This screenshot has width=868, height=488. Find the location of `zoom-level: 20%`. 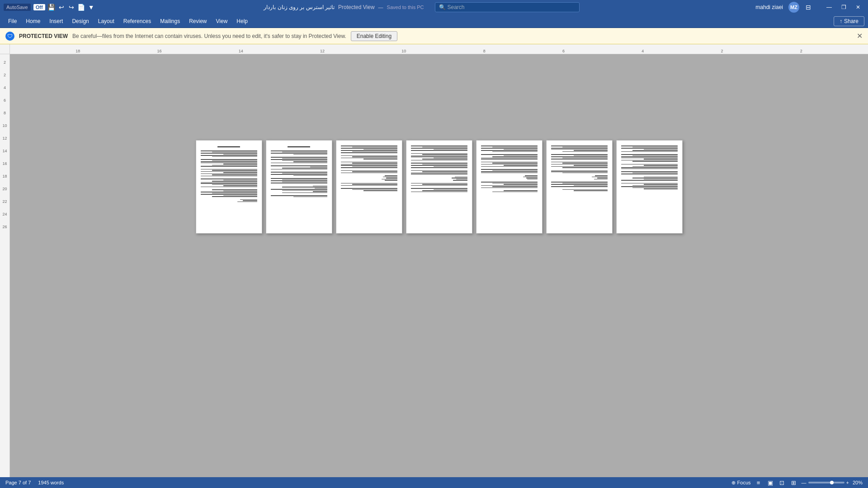

zoom-level: 20% is located at coordinates (858, 483).